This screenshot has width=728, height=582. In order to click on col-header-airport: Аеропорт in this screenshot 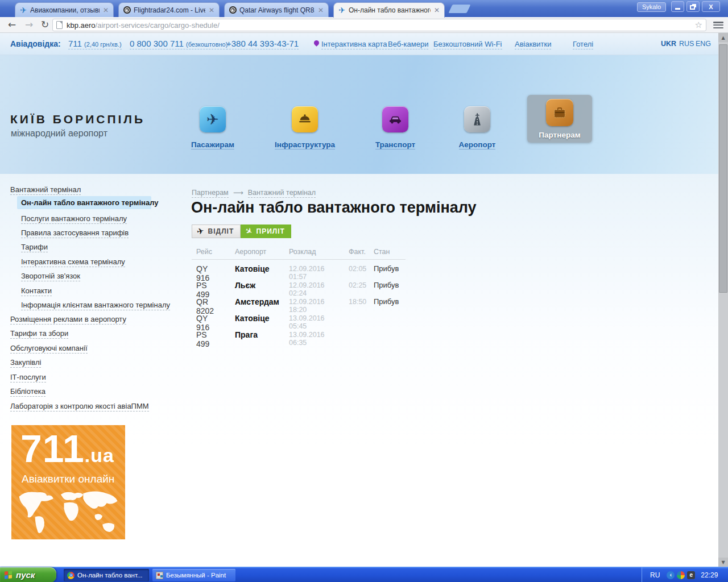, I will do `click(250, 252)`.